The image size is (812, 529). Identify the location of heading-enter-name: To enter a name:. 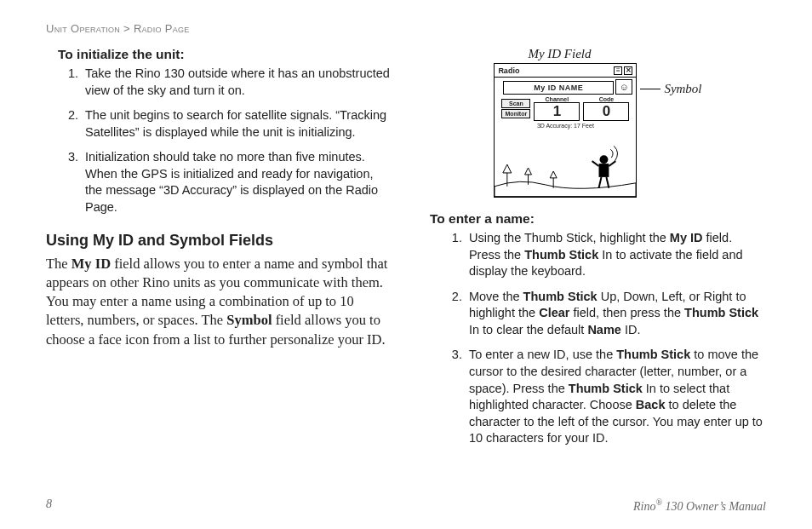
(598, 219).